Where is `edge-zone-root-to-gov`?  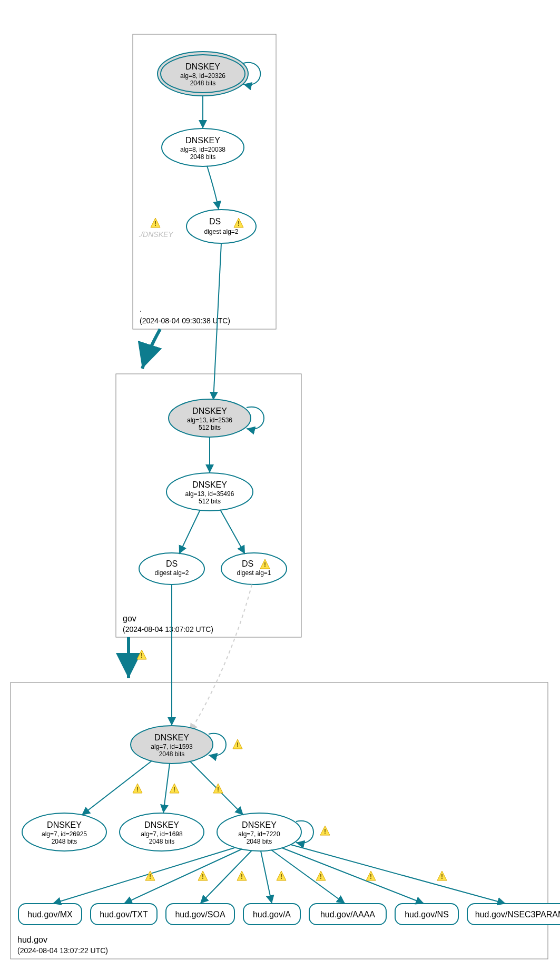 edge-zone-root-to-gov is located at coordinates (151, 349).